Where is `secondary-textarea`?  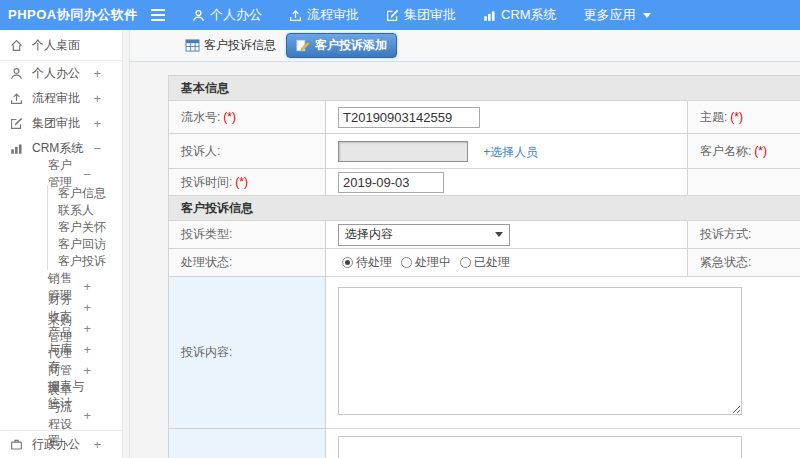
secondary-textarea is located at coordinates (540, 447).